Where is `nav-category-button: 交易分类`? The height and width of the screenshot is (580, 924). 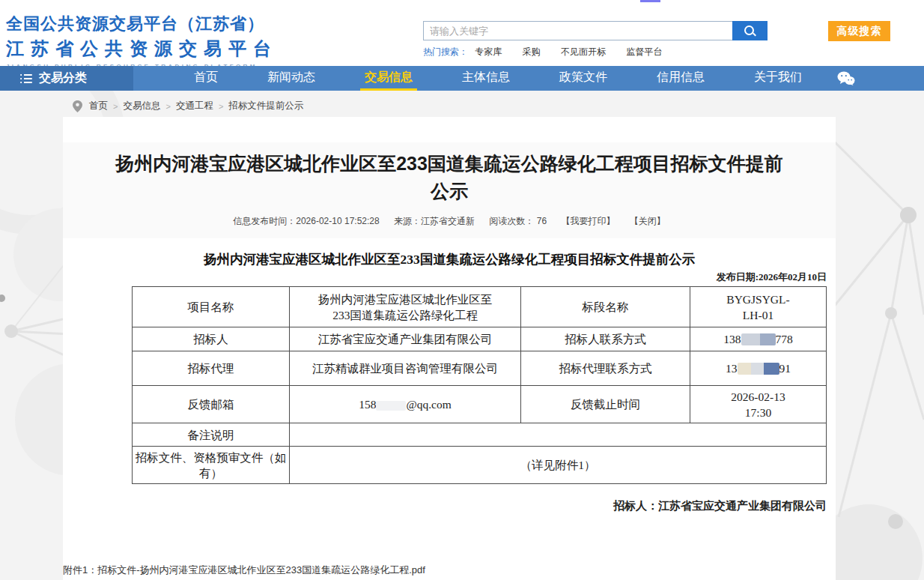 nav-category-button: 交易分类 is located at coordinates (67, 78).